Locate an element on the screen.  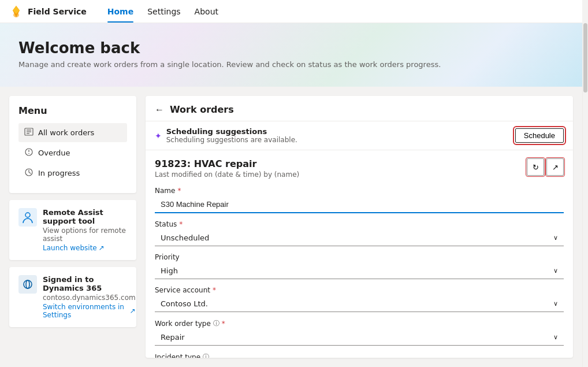
service-account-select: Contoso Ltd. ∨ is located at coordinates (359, 304).